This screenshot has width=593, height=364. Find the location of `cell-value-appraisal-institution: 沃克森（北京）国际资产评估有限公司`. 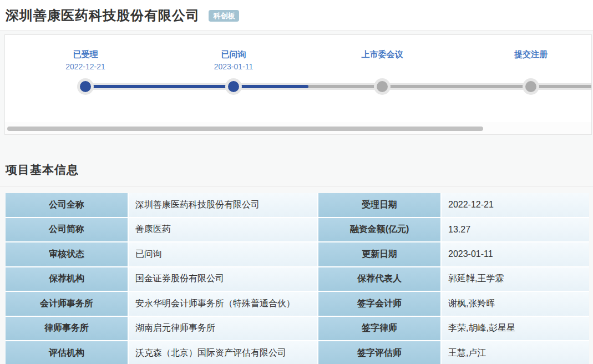

cell-value-appraisal-institution: 沃克森（北京）国际资产评估有限公司 is located at coordinates (223, 353).